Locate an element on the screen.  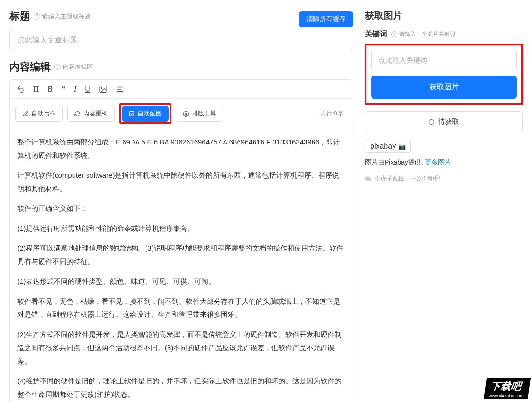
paragraph: (4)维护不同的硬件是旧的，理论上软件是旧的，并不坏，但实际上软件也是旧的和坏的… is located at coordinates (182, 388).